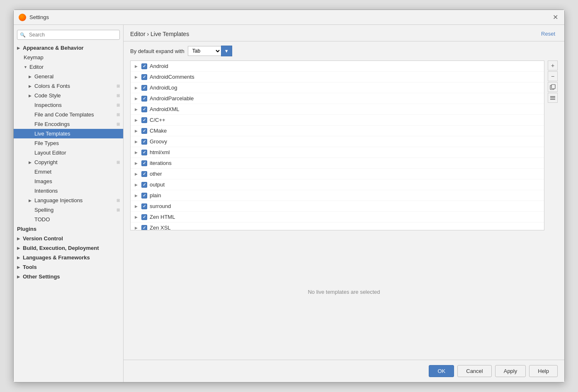 This screenshot has width=578, height=392. Describe the element at coordinates (68, 239) in the screenshot. I see `sidebar-item-version-control: ▶ Version Control` at that location.